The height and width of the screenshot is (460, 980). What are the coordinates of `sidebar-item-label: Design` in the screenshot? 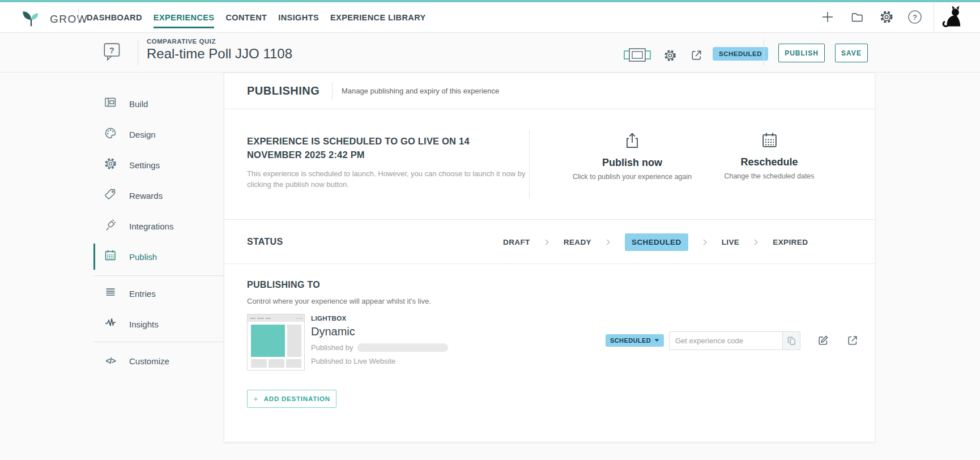 It's located at (143, 135).